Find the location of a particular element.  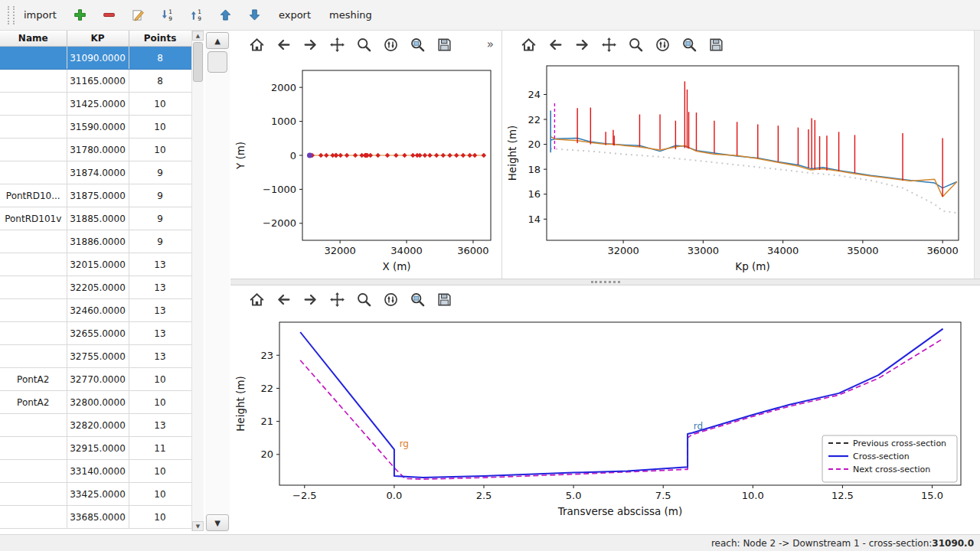

table-row: 32755.000013 is located at coordinates (96, 357).